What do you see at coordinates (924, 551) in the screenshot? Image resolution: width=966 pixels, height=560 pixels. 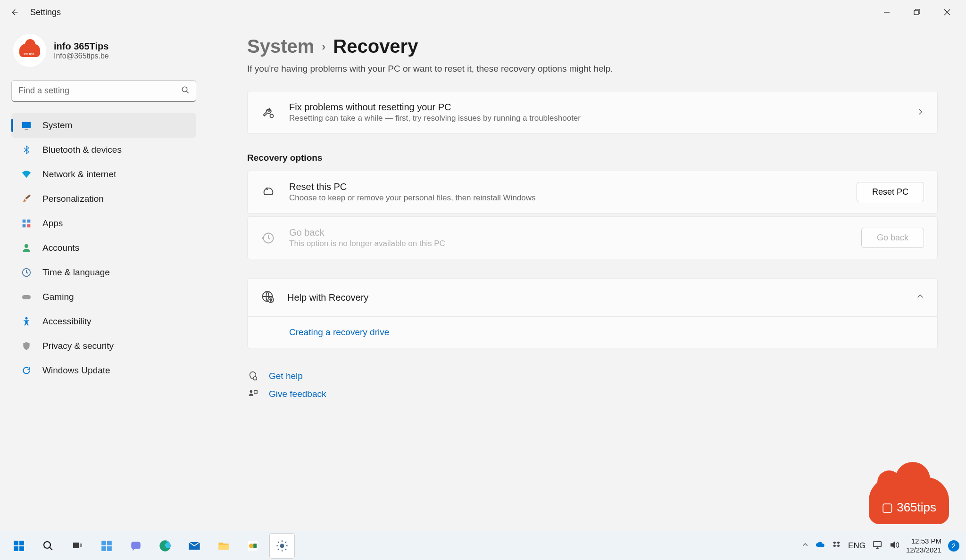 I see `clock-date: 12/23/2021` at bounding box center [924, 551].